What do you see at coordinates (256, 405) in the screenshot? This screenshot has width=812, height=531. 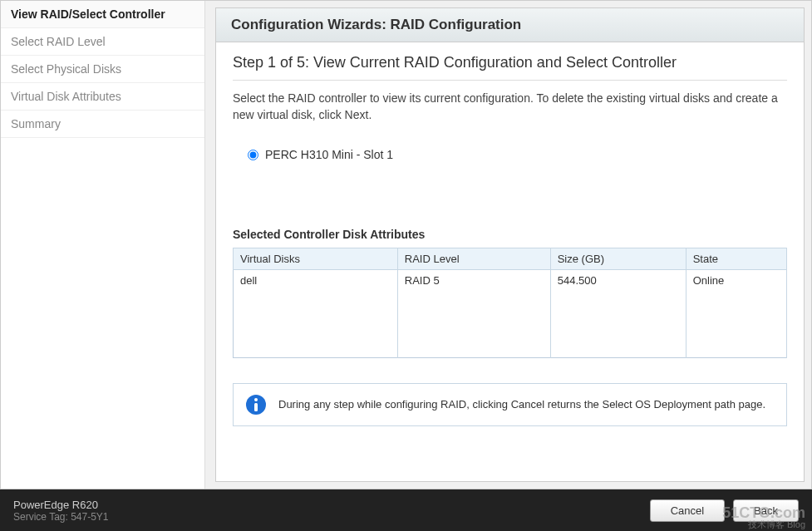 I see `info-icon` at bounding box center [256, 405].